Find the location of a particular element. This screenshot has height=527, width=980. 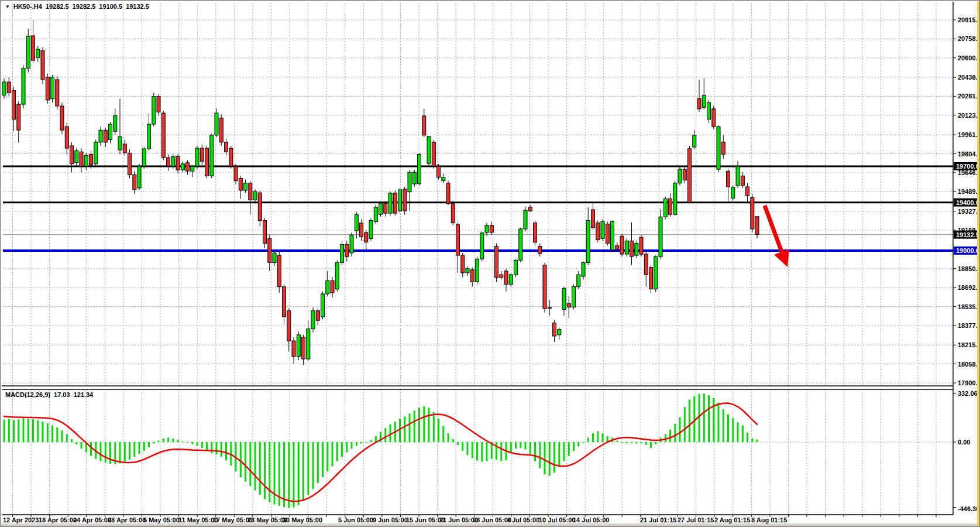

price-axis-label: 19327.0 is located at coordinates (969, 211).